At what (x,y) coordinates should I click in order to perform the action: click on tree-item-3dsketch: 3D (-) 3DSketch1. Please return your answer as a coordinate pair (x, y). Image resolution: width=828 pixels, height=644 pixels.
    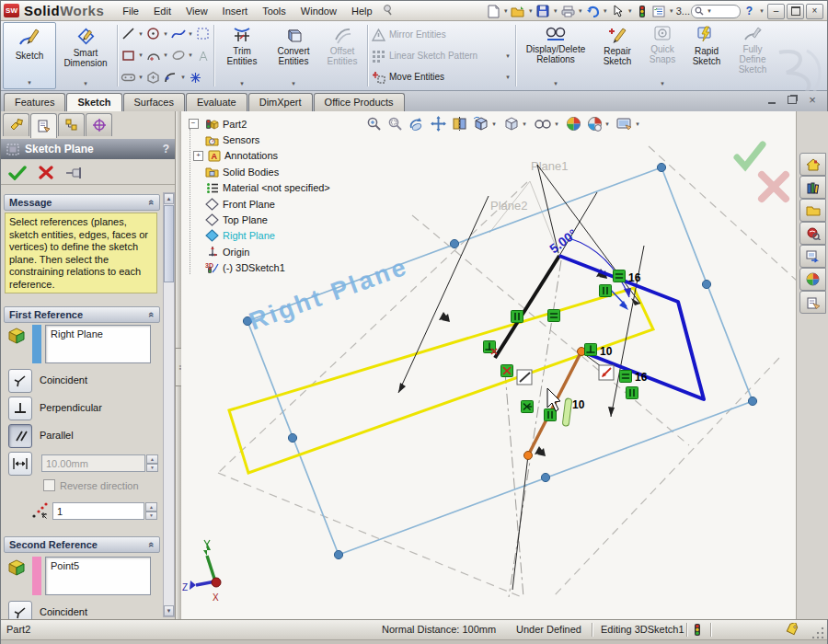
    Looking at the image, I should click on (289, 269).